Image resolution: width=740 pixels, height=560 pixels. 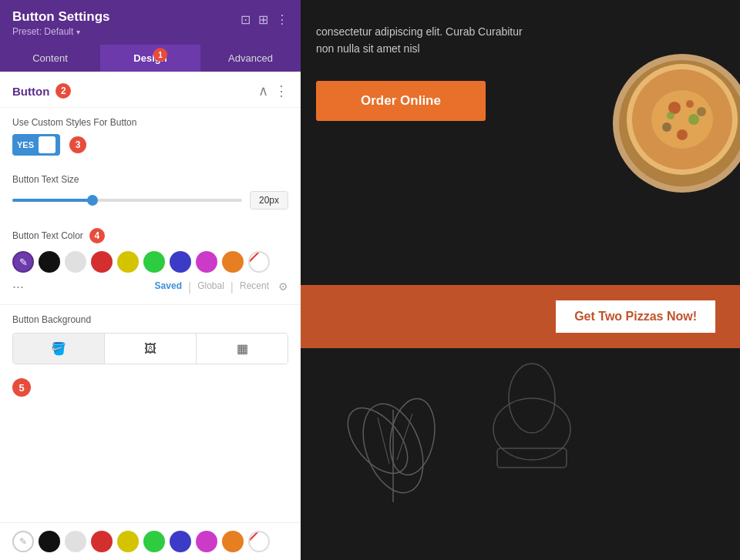 I want to click on saved-tab: Saved, so click(x=168, y=287).